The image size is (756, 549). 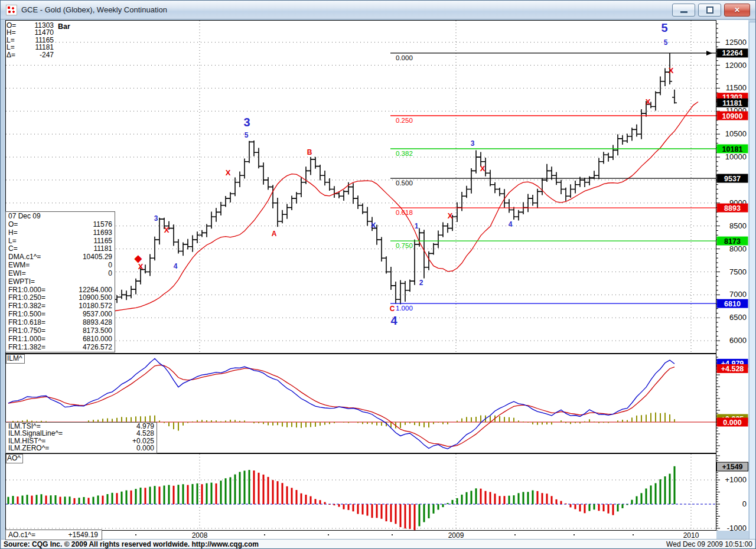 I want to click on window-controls: ✕, so click(x=711, y=10).